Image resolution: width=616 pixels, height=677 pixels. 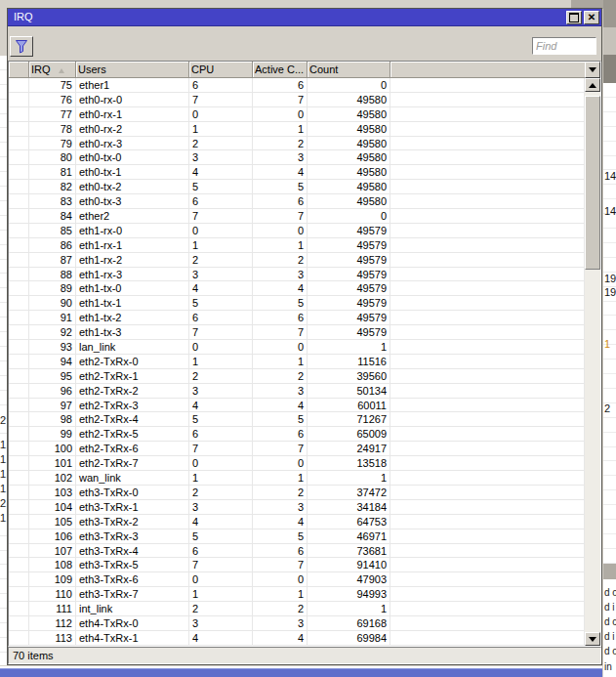 What do you see at coordinates (349, 623) in the screenshot?
I see `row-count: 69168` at bounding box center [349, 623].